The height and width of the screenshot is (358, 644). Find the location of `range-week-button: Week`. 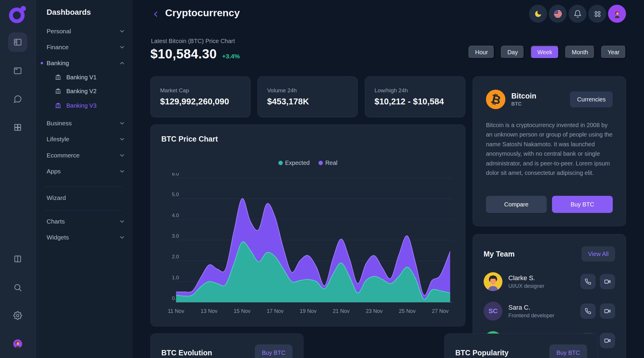

range-week-button: Week is located at coordinates (545, 52).